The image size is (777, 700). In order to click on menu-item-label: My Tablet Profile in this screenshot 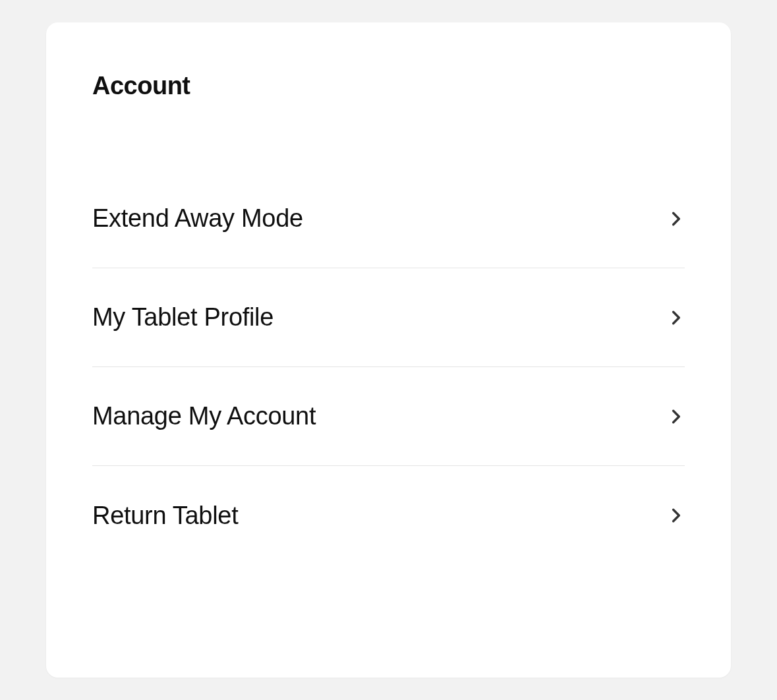, I will do `click(183, 318)`.